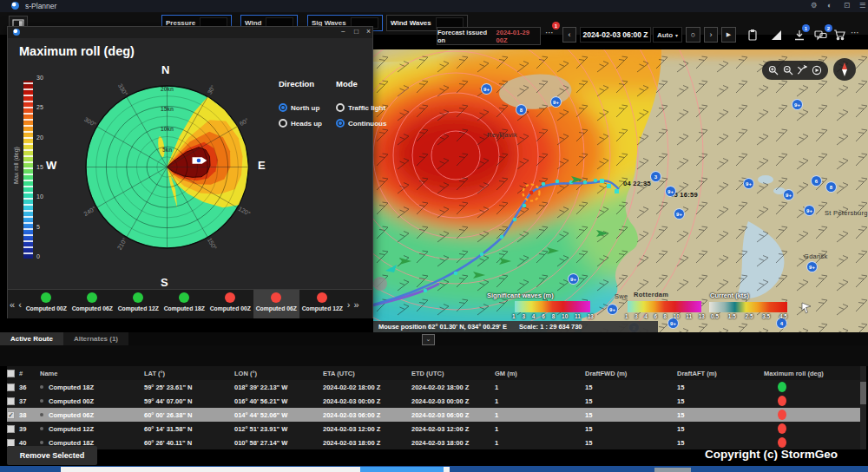 The image size is (868, 472). I want to click on roll-window-title: Maximum roll (deg), so click(76, 51).